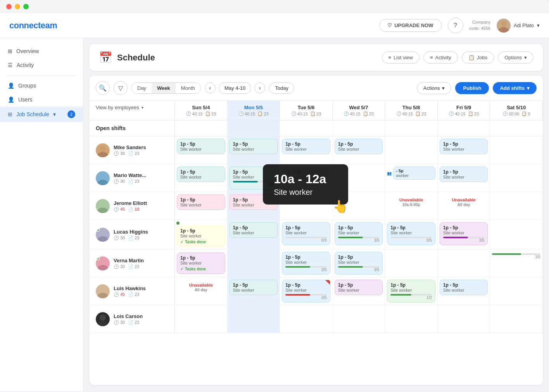 This screenshot has width=549, height=392. I want to click on online-indicator, so click(98, 258).